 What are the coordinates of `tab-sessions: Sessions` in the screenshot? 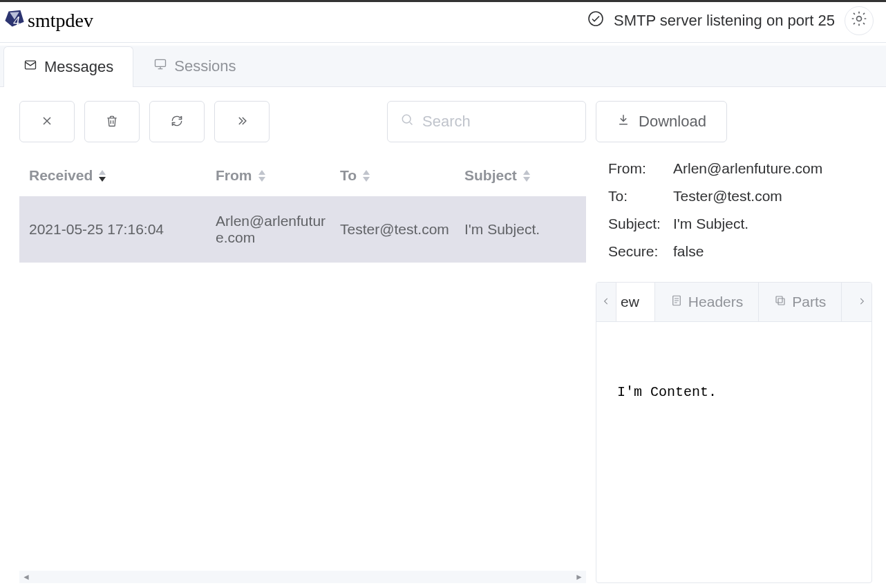 It's located at (195, 66).